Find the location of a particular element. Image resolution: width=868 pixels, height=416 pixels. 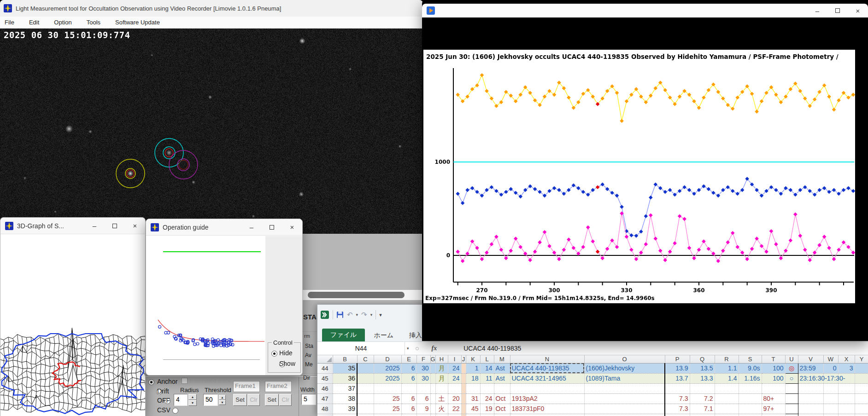

column-header-F: F is located at coordinates (423, 359).